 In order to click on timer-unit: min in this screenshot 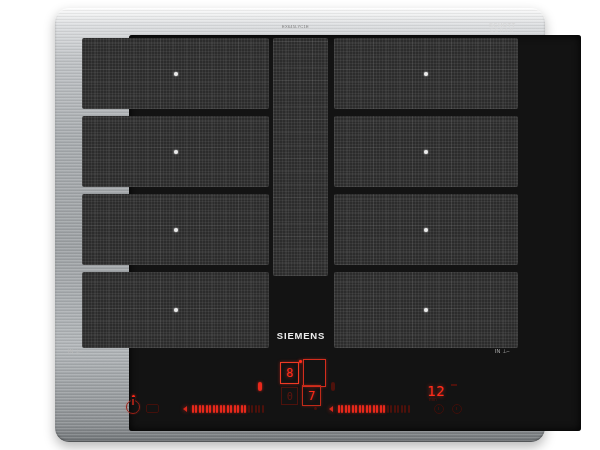, I will do `click(433, 400)`.